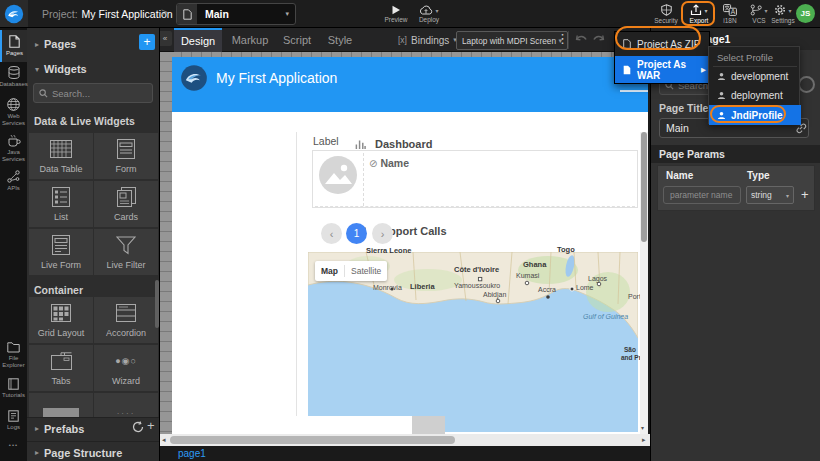  What do you see at coordinates (790, 10) in the screenshot?
I see `chevron-down-icon: ▾` at bounding box center [790, 10].